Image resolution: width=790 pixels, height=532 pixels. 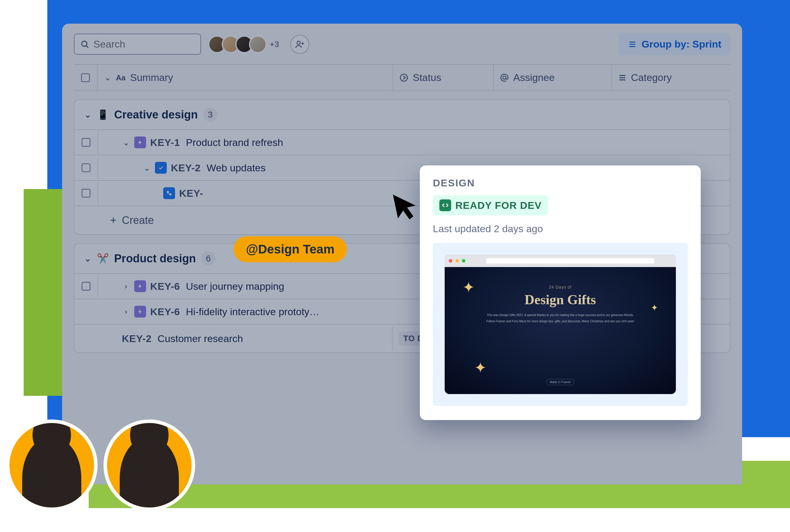 I want to click on mention-pill: @Design Team, so click(x=290, y=249).